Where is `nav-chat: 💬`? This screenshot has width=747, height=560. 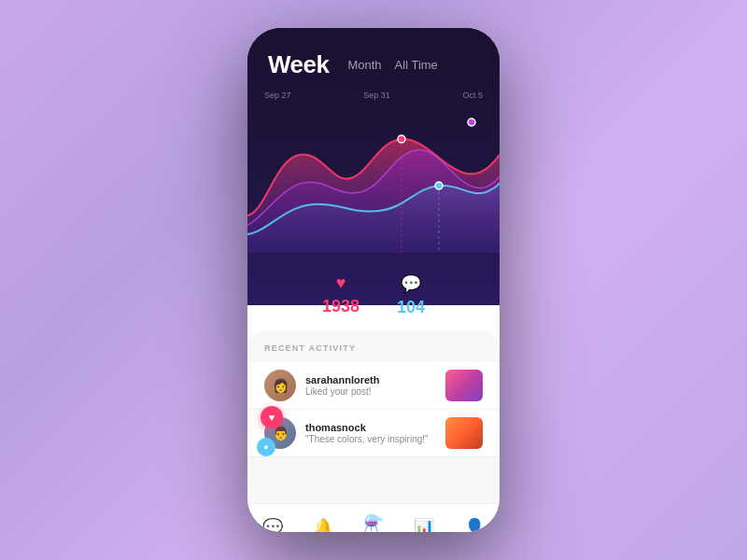 nav-chat: 💬 is located at coordinates (273, 525).